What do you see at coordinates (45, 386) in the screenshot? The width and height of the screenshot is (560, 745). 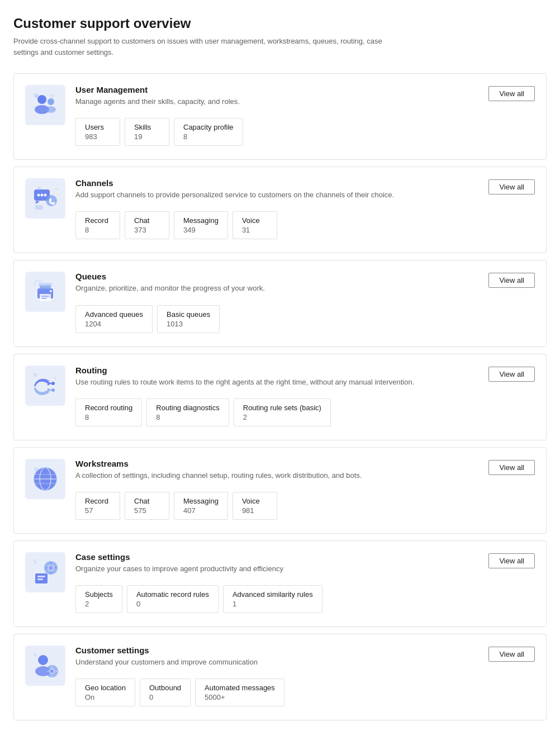 I see `routing-icon` at bounding box center [45, 386].